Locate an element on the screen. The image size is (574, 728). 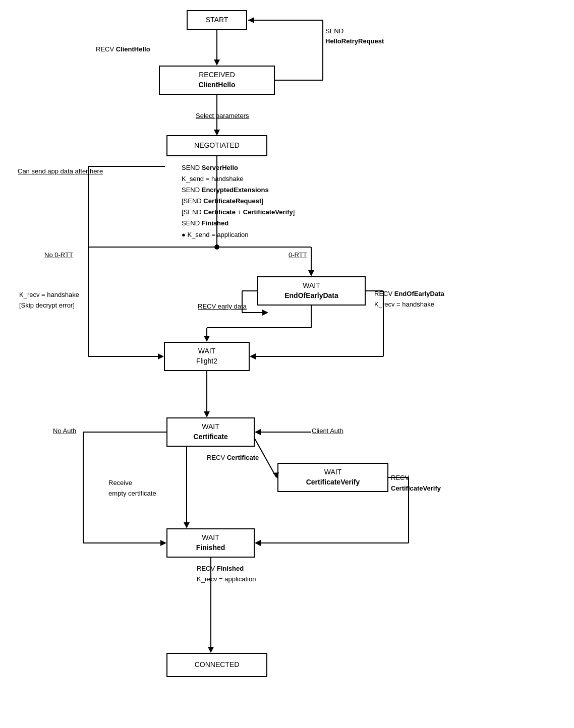
state-received-line1: RECEIVED is located at coordinates (217, 75).